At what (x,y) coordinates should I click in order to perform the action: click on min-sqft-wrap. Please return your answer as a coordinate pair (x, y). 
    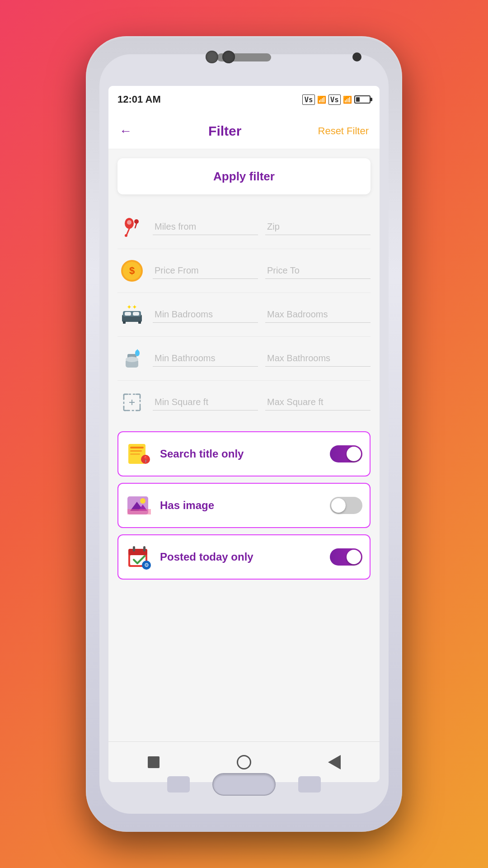
    Looking at the image, I should click on (205, 402).